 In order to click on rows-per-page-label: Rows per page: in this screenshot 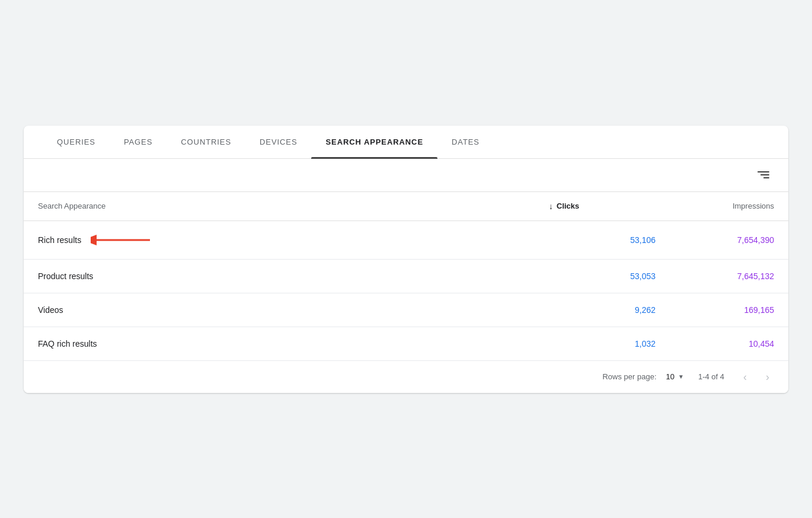, I will do `click(629, 377)`.